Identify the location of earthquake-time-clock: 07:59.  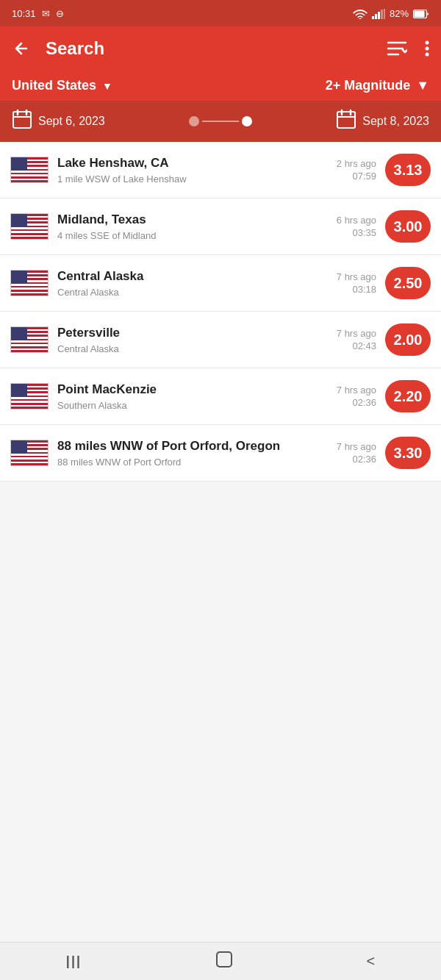
(351, 176).